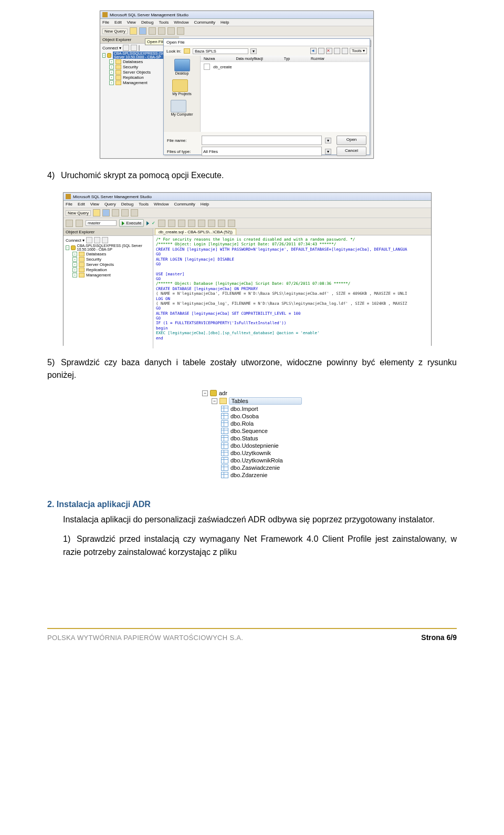  Describe the element at coordinates (328, 151) in the screenshot. I see `filetype-drop-icon: ▾` at that location.